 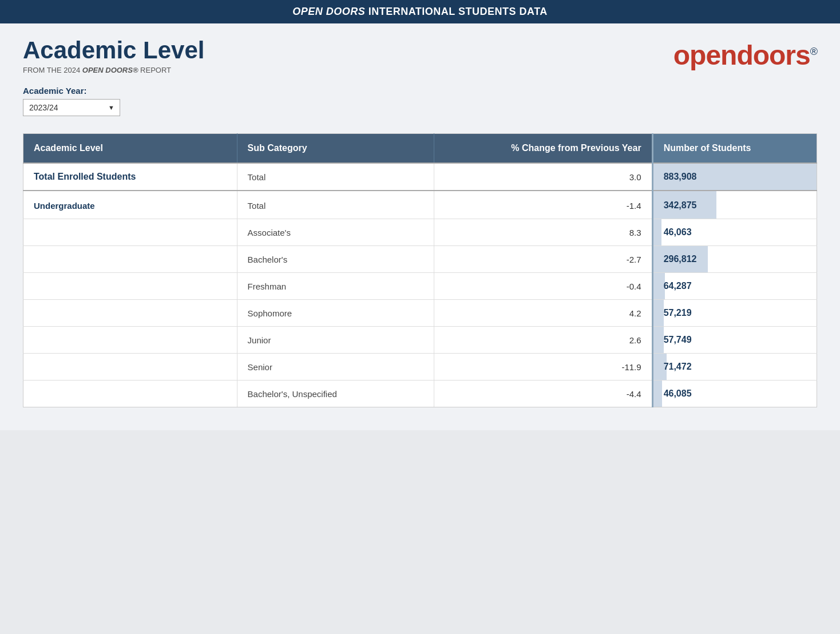 I want to click on top-banner: OPEN DOORS INTERNATIONAL STUDENTS DATA, so click(x=420, y=11).